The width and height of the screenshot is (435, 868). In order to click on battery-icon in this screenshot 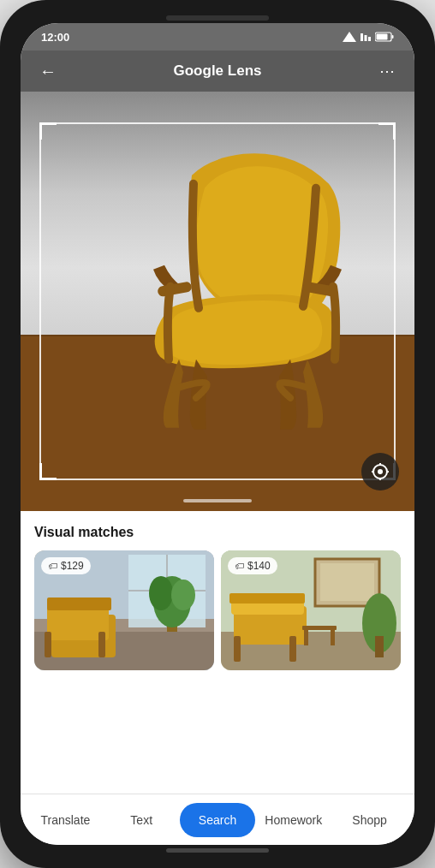, I will do `click(384, 37)`.